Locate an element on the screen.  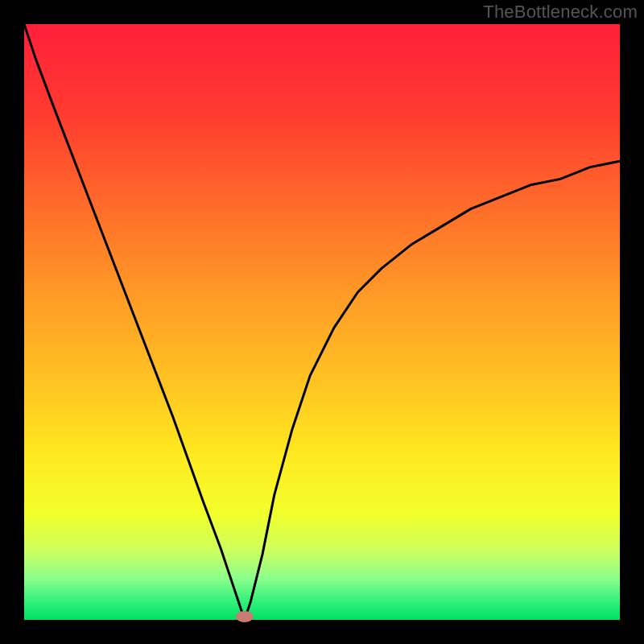
optimal-marker is located at coordinates (245, 617).